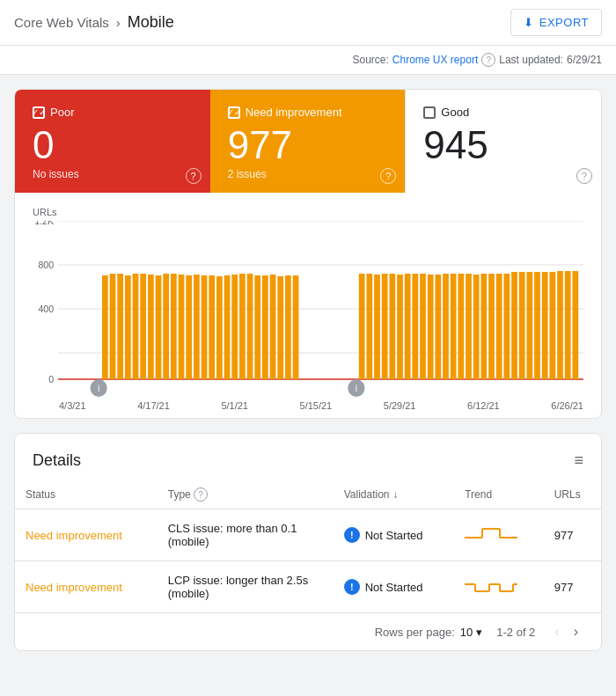 Image resolution: width=616 pixels, height=696 pixels. What do you see at coordinates (201, 495) in the screenshot?
I see `type-help-icon: ?` at bounding box center [201, 495].